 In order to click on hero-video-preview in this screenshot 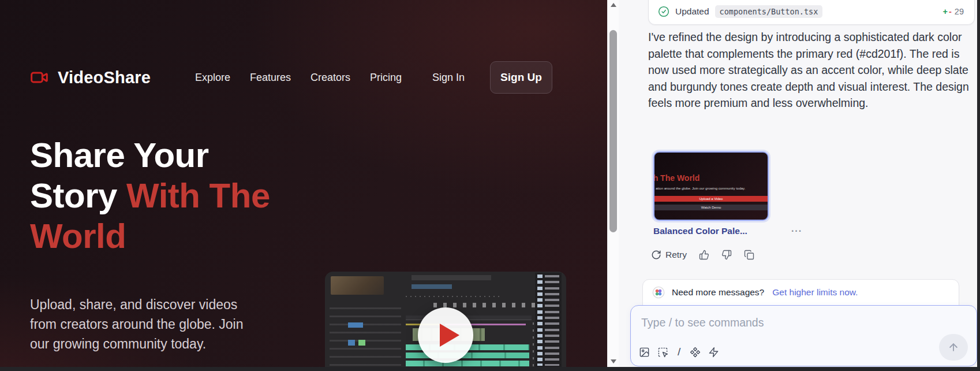, I will do `click(446, 319)`.